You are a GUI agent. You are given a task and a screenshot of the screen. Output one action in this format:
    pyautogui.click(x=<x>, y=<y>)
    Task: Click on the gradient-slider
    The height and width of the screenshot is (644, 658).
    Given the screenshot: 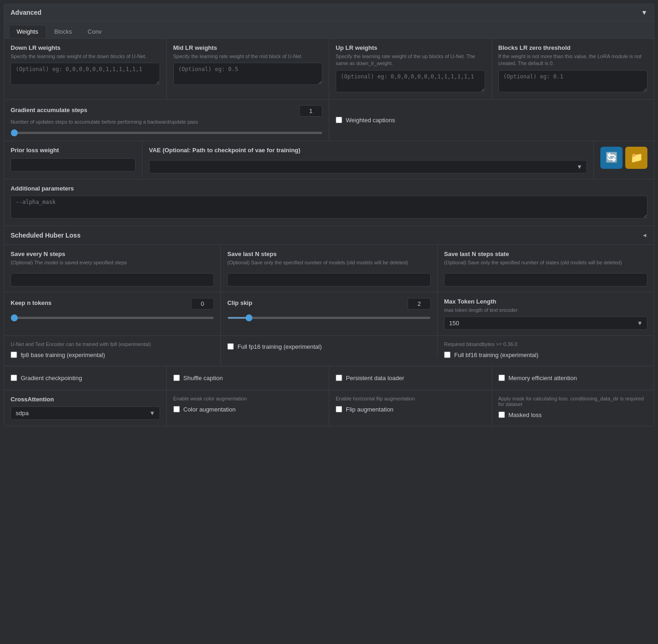 What is the action you would take?
    pyautogui.click(x=166, y=133)
    